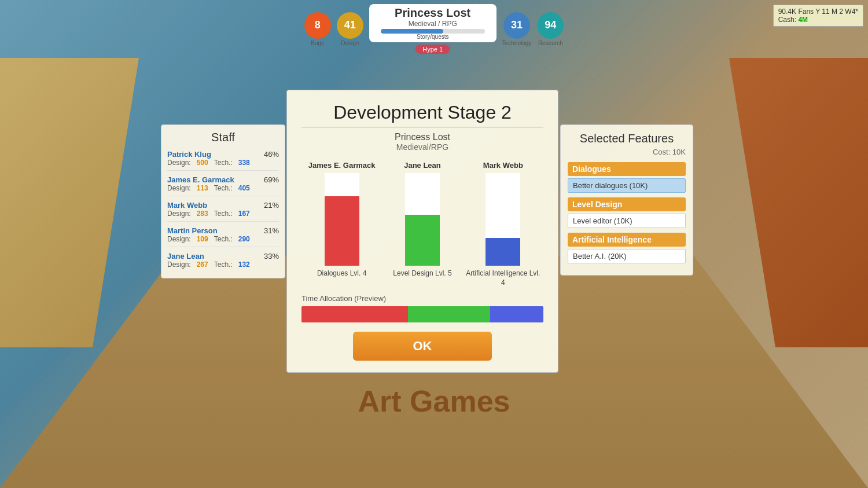 This screenshot has width=868, height=488. What do you see at coordinates (517, 29) in the screenshot?
I see `technology-section: 31 Technology` at bounding box center [517, 29].